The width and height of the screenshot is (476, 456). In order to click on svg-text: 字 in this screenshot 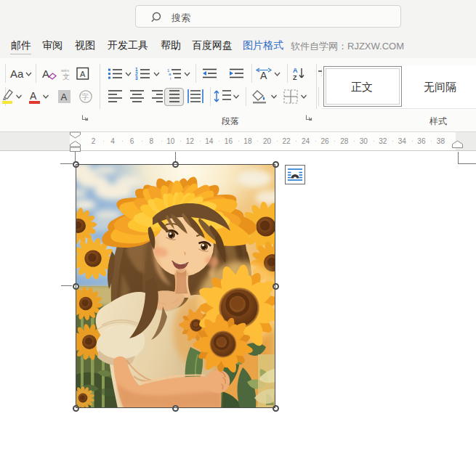, I will do `click(86, 97)`.